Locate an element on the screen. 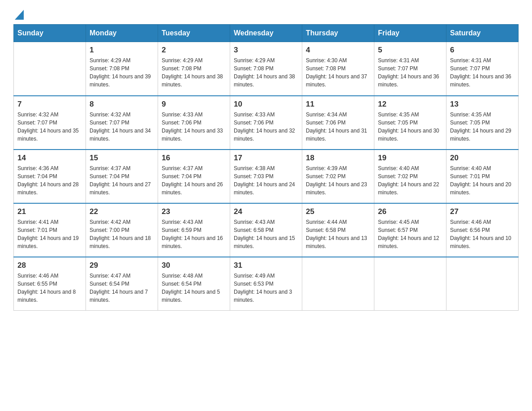 This screenshot has height=411, width=532. day-info: Sunrise: 4:43 AMSunset: 6:58 PMDaylight:… is located at coordinates (266, 234).